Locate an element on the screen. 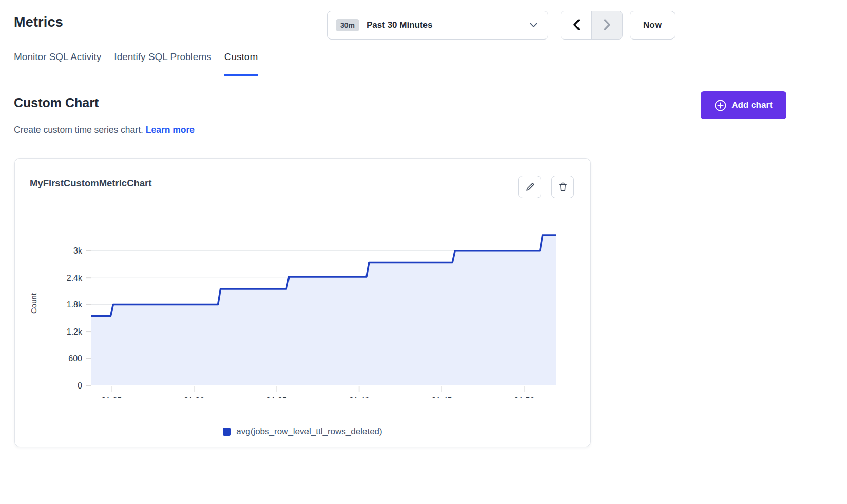  tab-custom: Custom is located at coordinates (241, 64).